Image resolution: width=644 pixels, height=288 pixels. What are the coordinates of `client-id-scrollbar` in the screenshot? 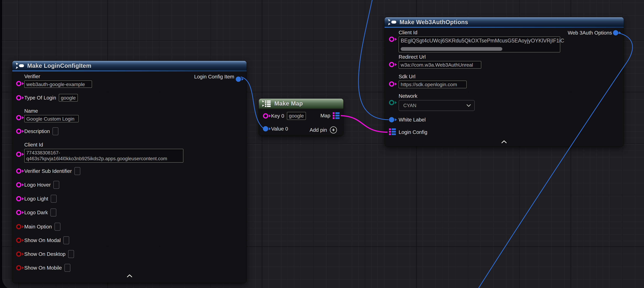 It's located at (452, 49).